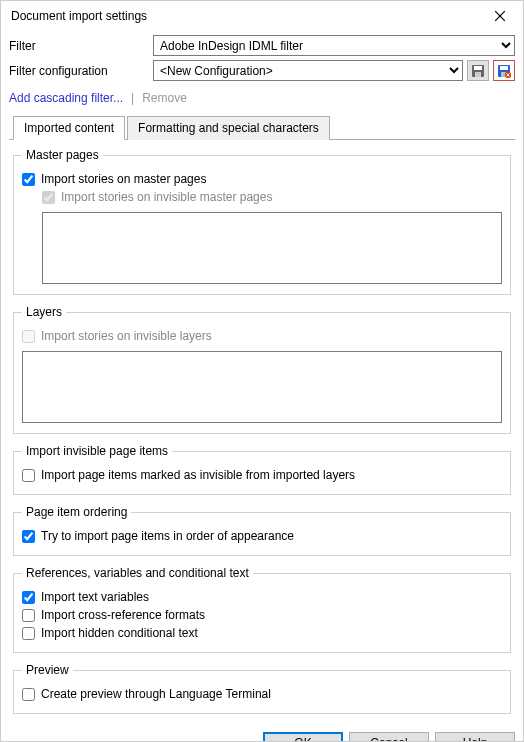  I want to click on titlebar: Document import settings, so click(262, 16).